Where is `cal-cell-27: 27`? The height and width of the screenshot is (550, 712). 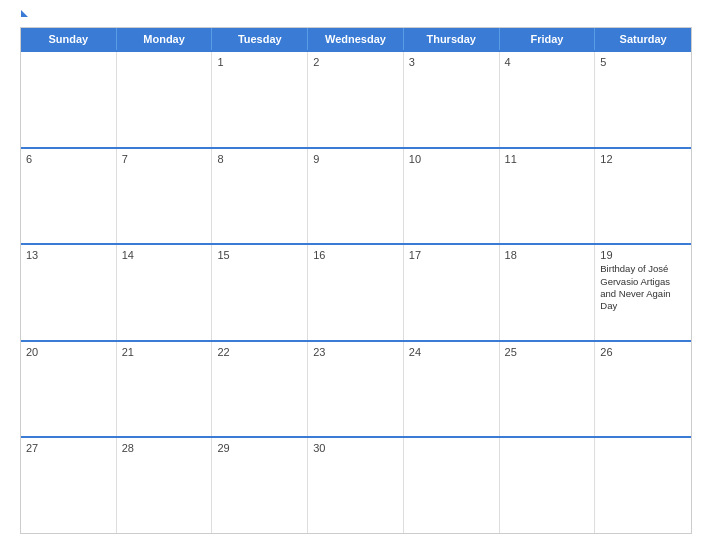 cal-cell-27: 27 is located at coordinates (69, 486).